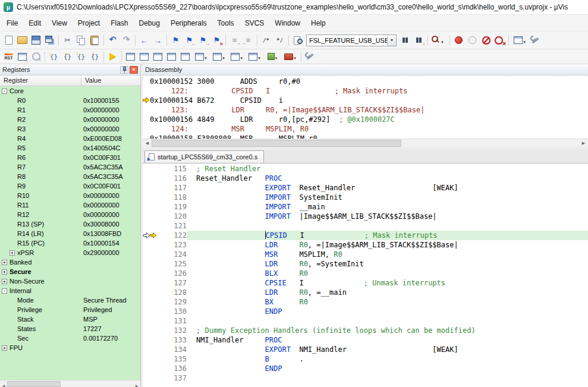 The height and width of the screenshot is (387, 588). Describe the element at coordinates (70, 281) in the screenshot. I see `register-row: +Non-Secure` at that location.